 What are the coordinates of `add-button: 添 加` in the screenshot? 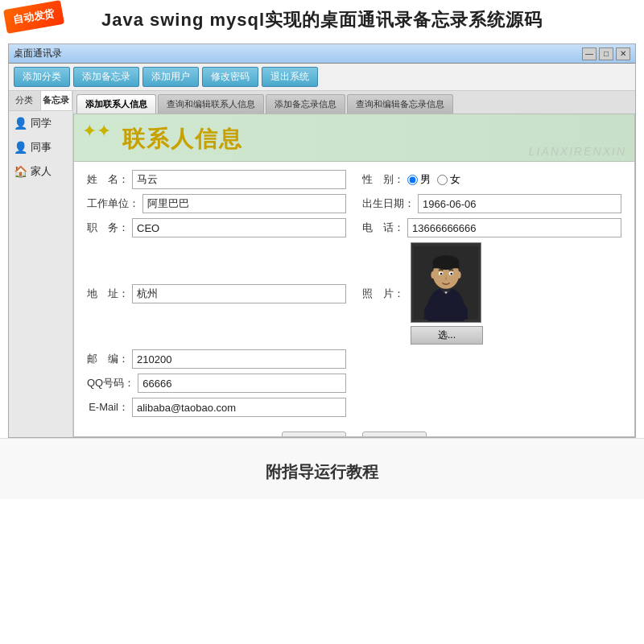 It's located at (314, 435).